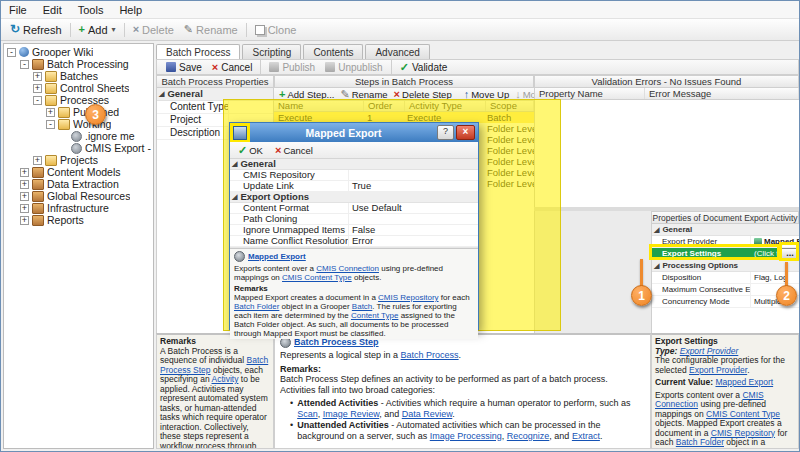  What do you see at coordinates (215, 68) in the screenshot?
I see `cancel-icon: ×` at bounding box center [215, 68].